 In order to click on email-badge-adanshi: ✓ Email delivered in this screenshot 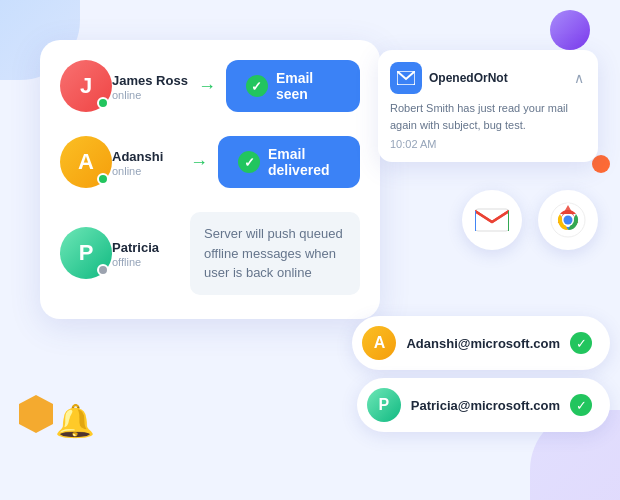, I will do `click(289, 162)`.